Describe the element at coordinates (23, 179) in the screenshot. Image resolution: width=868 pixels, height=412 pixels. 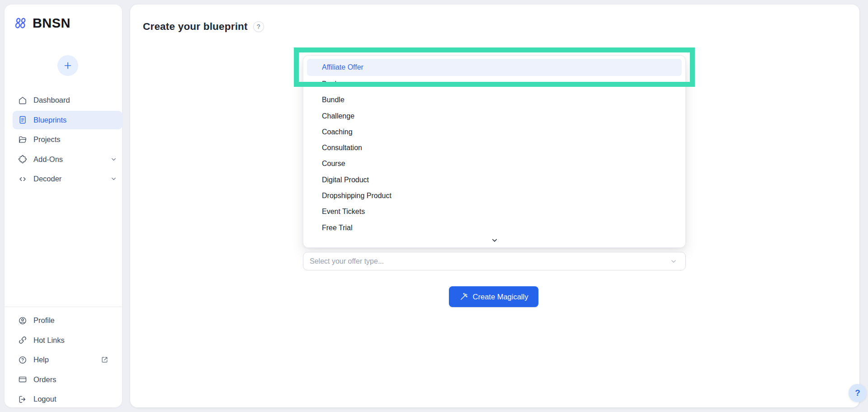
I see `code-icon` at that location.